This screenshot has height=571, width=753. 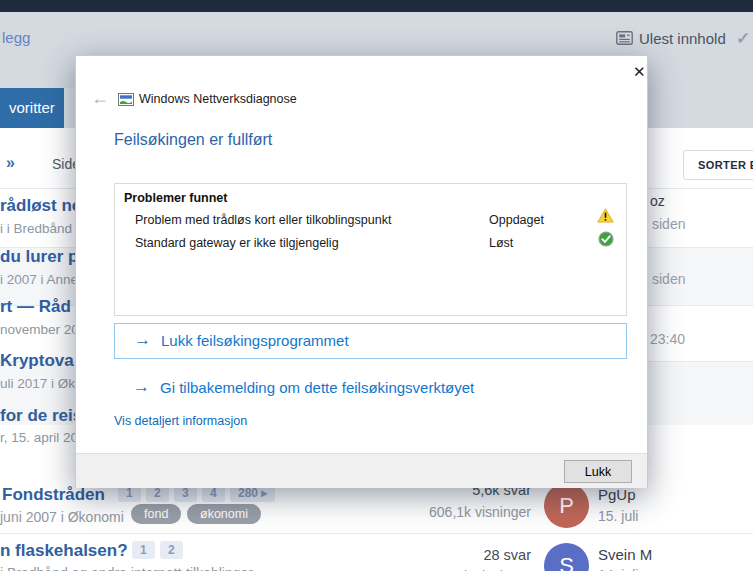 I want to click on topic-views: 606,1k visninger, so click(x=480, y=512).